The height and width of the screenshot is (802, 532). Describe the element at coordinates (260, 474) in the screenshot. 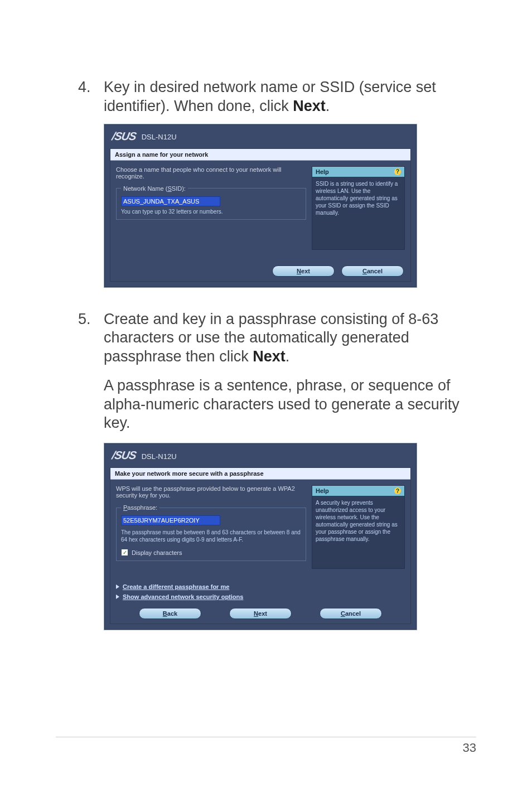

I see `section-title: Make your network more secure with a pas…` at that location.